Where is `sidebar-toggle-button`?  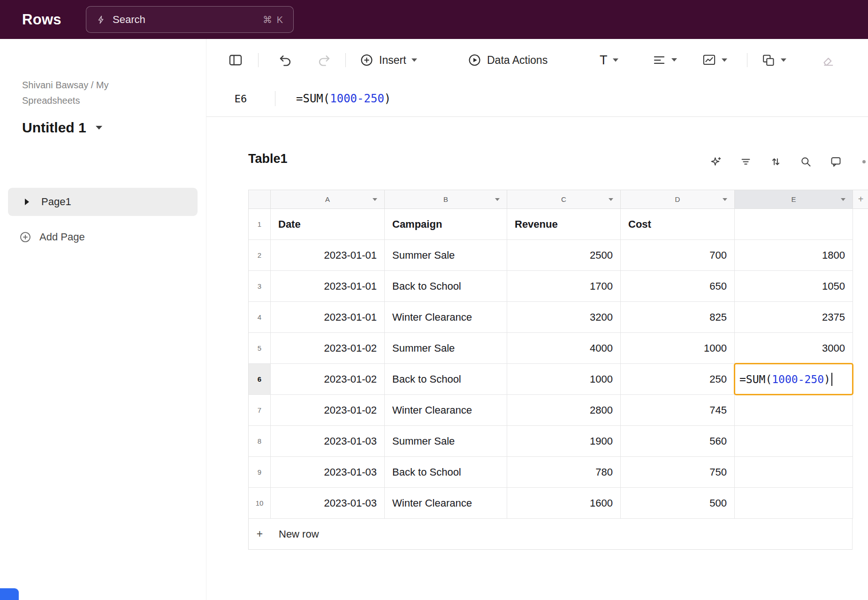 sidebar-toggle-button is located at coordinates (236, 60).